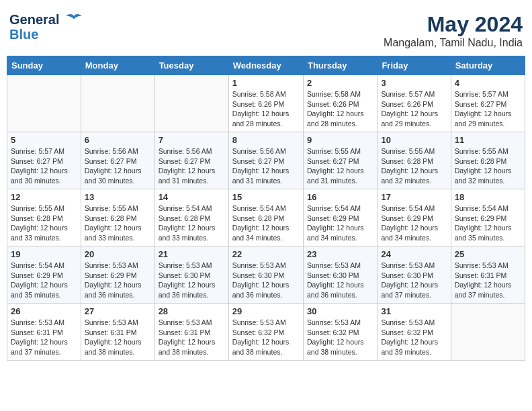 The image size is (532, 411). I want to click on calendar-cell: 18Sunrise: 5:54 AMSunset: 6:29 PMDayligh…, so click(488, 218).